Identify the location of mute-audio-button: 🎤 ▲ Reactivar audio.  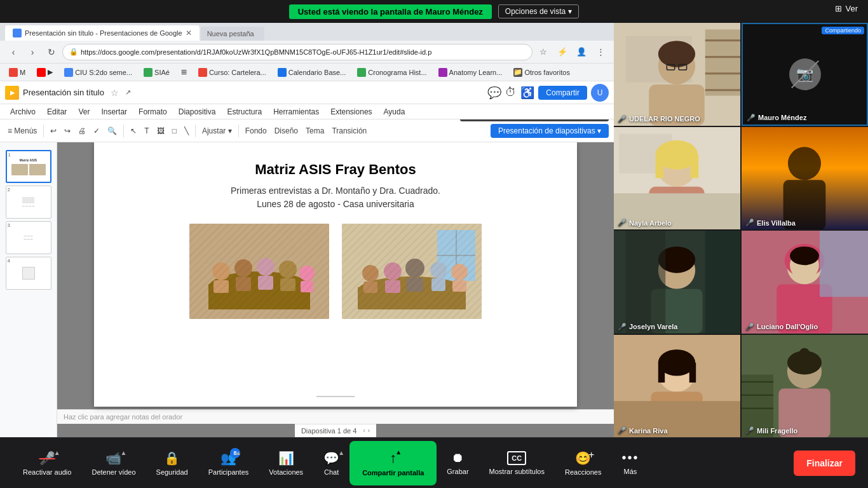
(47, 463).